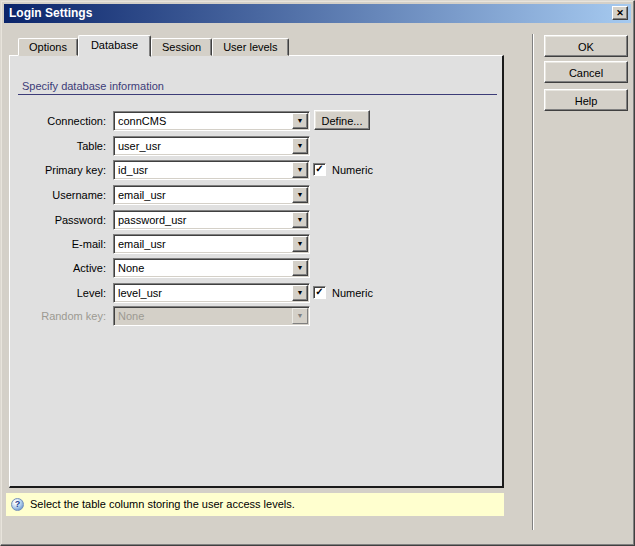 This screenshot has height=546, width=635. What do you see at coordinates (212, 195) in the screenshot?
I see `username-select: email_usr ▼` at bounding box center [212, 195].